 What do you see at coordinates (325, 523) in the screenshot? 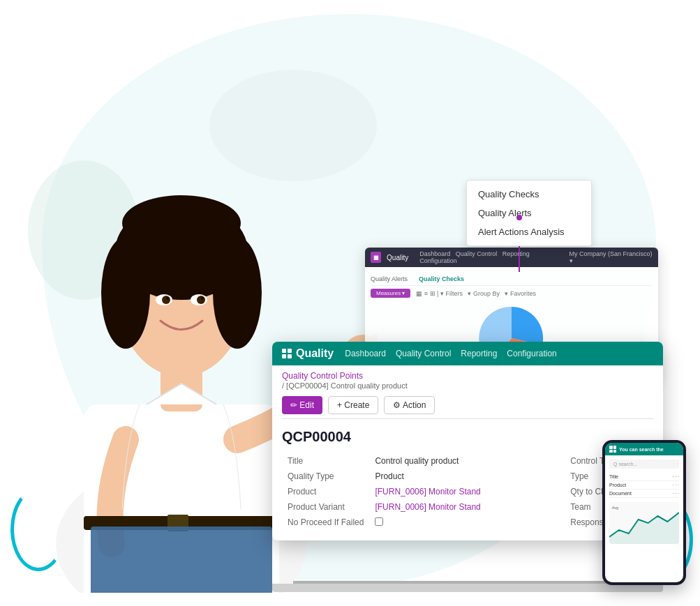
I see `label-no-proceed: No Proceed If Failed` at bounding box center [325, 523].